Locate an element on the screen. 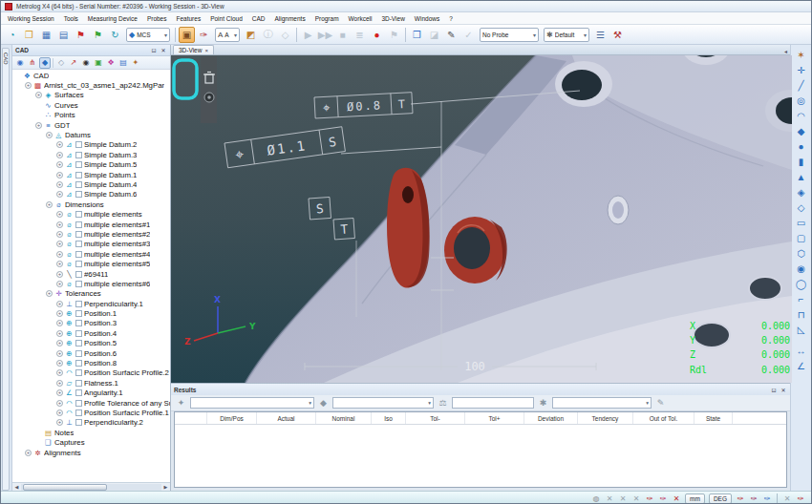 The height and width of the screenshot is (504, 812). rotate-view-icon: ↻ is located at coordinates (115, 34).